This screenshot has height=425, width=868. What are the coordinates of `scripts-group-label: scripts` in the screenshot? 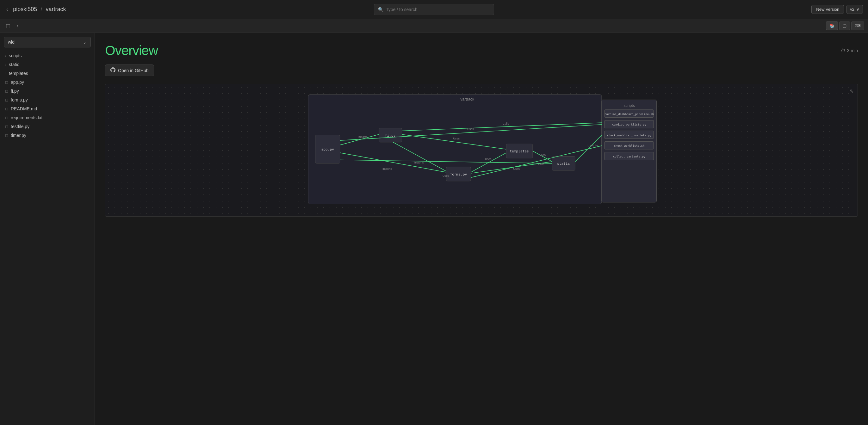 It's located at (629, 106).